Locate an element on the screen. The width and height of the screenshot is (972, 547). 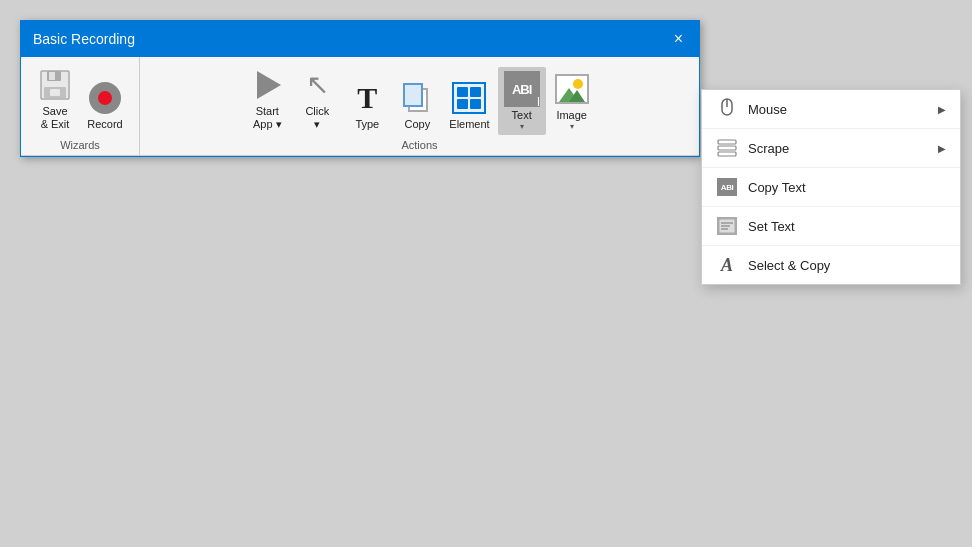
actions-section: StartApp ▾ ↖ Click▾ T Type is located at coordinates (420, 106).